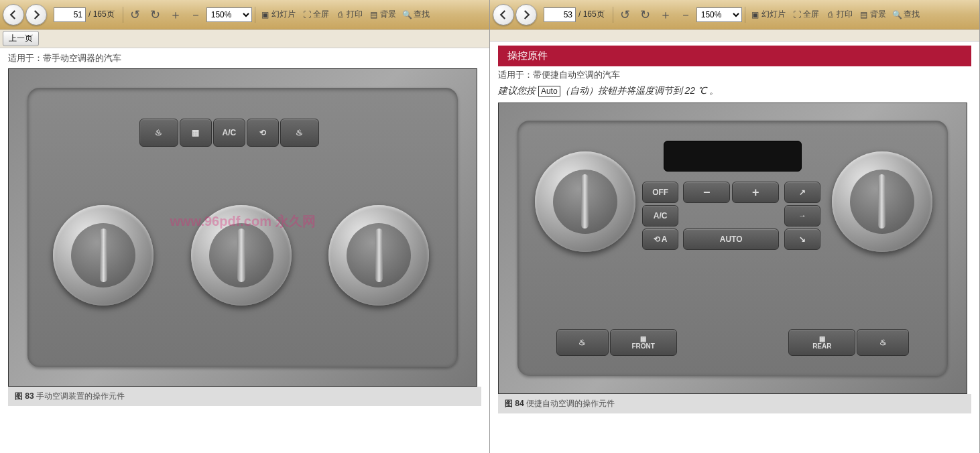  What do you see at coordinates (735, 75) in the screenshot?
I see `subtitle-text: 适用于：带便捷自动空调的汽车` at bounding box center [735, 75].